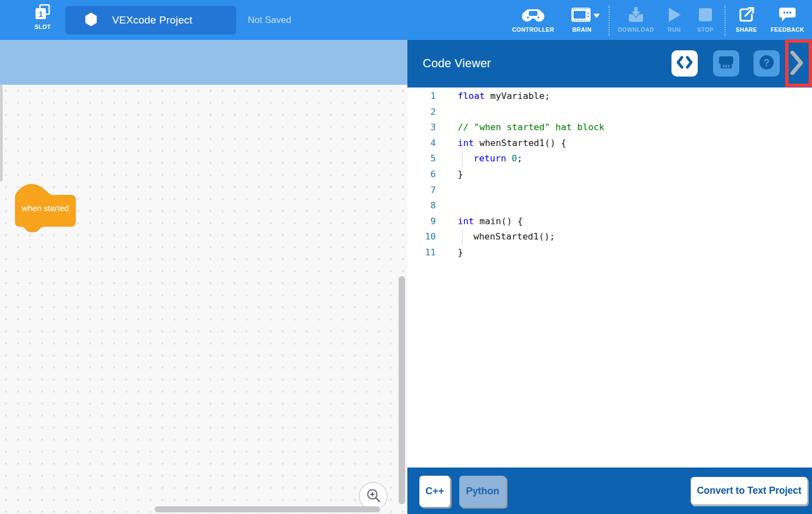 The image size is (812, 514). Describe the element at coordinates (1, 133) in the screenshot. I see `palette-scrollbar` at that location.